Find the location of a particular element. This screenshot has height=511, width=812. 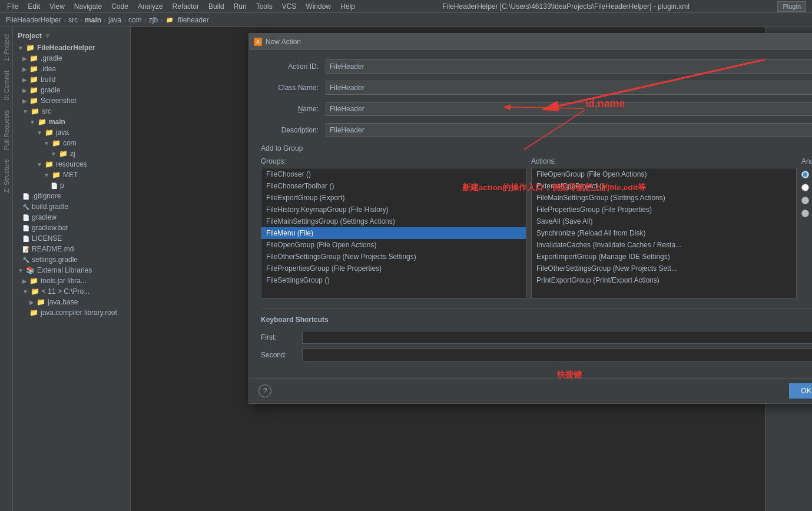

name-input is located at coordinates (569, 109).